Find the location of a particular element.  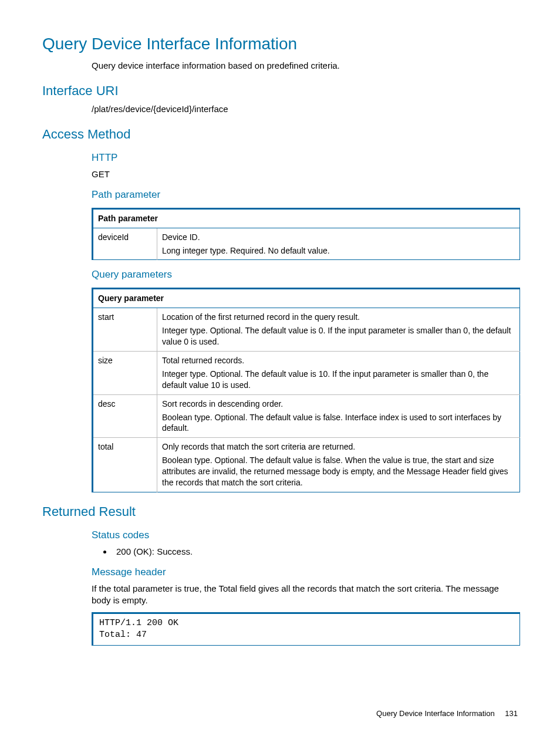

table-row: size Total returned records.Integer type… is located at coordinates (306, 373).